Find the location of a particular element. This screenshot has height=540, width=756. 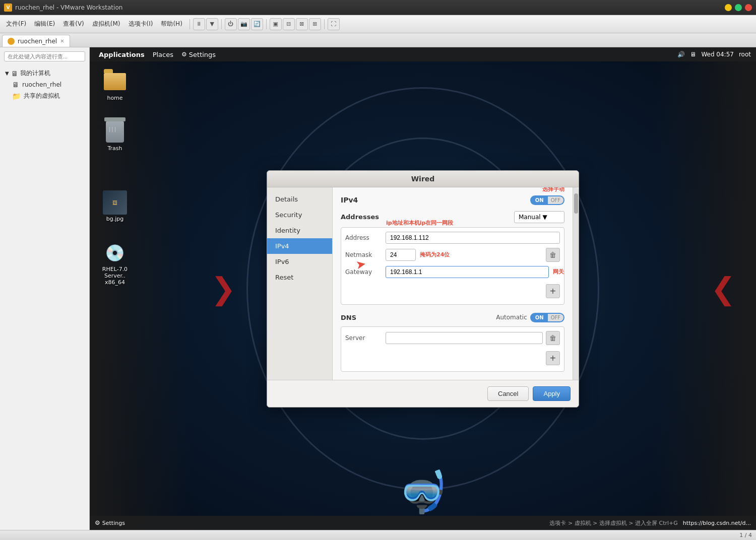

server-delete-btn: 🗑 is located at coordinates (553, 338).